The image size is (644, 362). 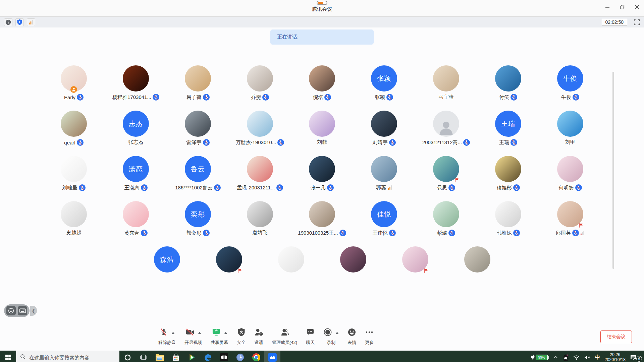 What do you see at coordinates (635, 357) in the screenshot?
I see `action-center-icon: 6` at bounding box center [635, 357].